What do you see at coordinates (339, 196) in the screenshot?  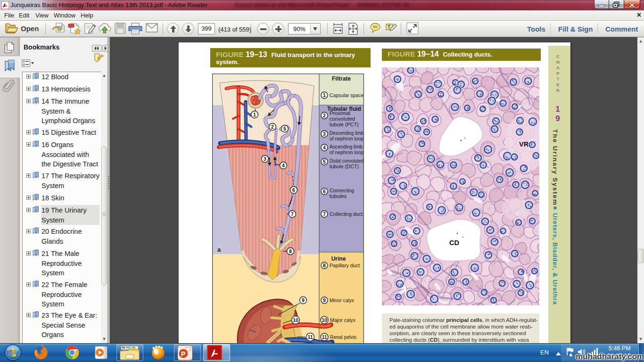 I see `svg-text: tubules` at bounding box center [339, 196].